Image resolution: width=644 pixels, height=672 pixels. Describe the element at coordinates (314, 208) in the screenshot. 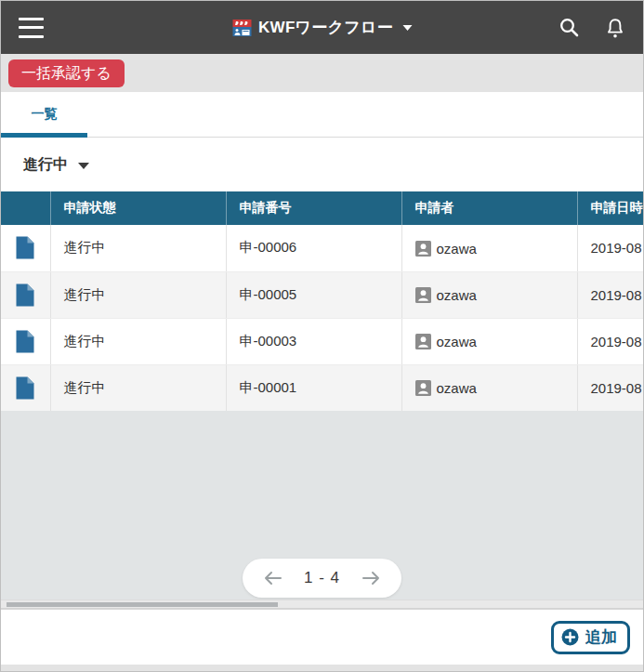

I see `column-header-number: 申請番号` at that location.